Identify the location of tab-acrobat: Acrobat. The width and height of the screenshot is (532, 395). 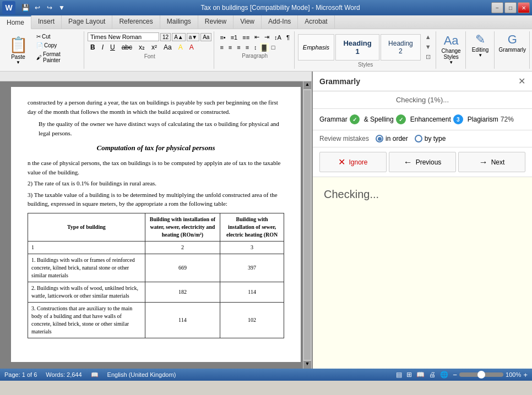
(316, 22).